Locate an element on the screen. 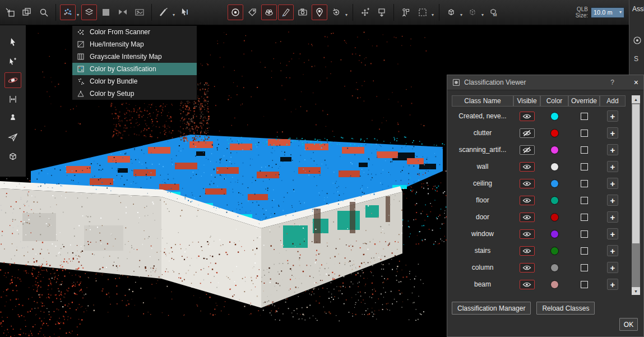 The image size is (644, 337). scroll-up-button: ▲ is located at coordinates (636, 99).